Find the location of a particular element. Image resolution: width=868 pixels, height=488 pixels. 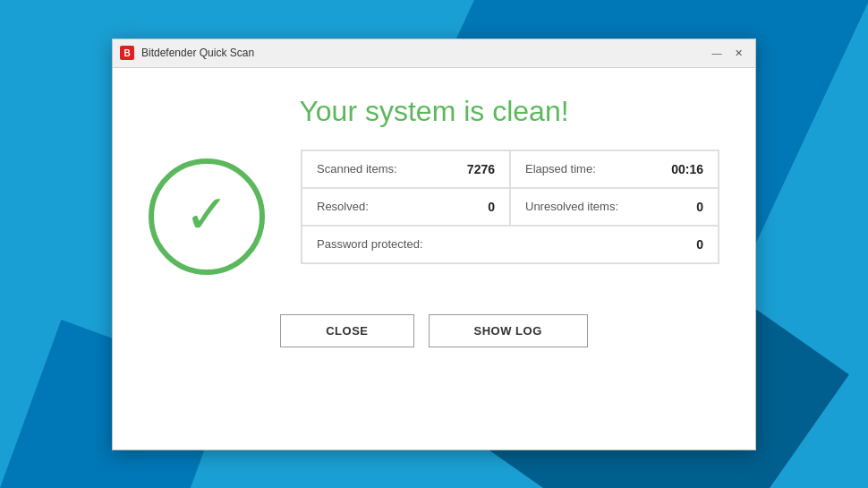

stats-grid: Scanned items: 7276 Elapsed time: 00:16 … is located at coordinates (510, 207).